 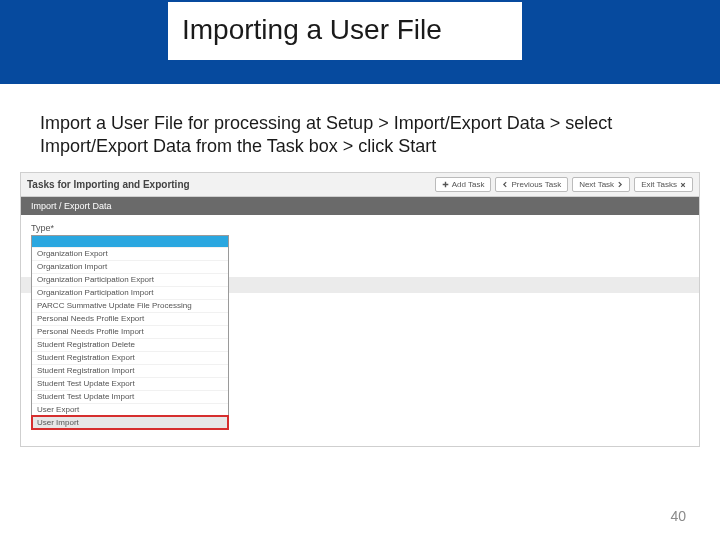 What do you see at coordinates (130, 422) in the screenshot?
I see `dropdown-option-user-import: User Import` at bounding box center [130, 422].